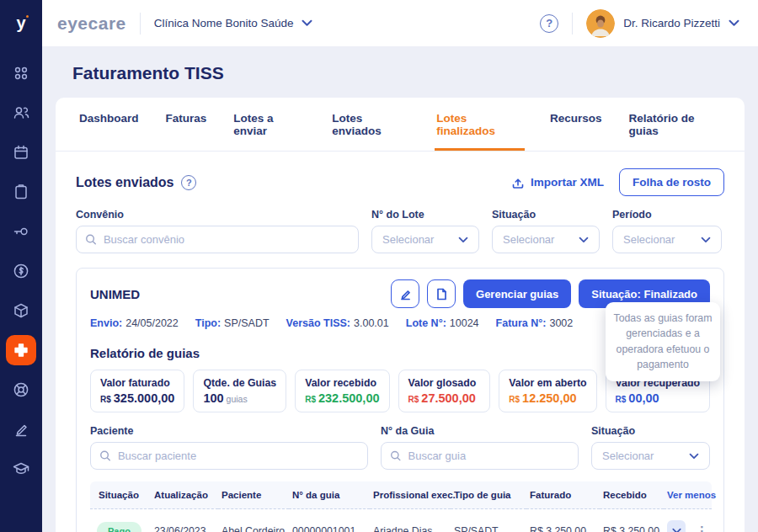  I want to click on ver-menos-link: Ver menos, so click(687, 495).